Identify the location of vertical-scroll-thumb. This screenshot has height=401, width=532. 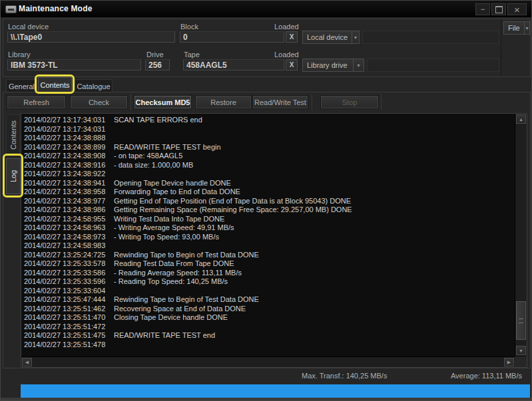
(521, 321).